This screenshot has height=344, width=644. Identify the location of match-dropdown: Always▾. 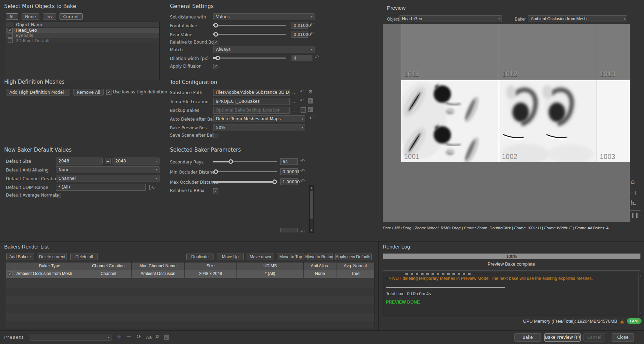
(264, 49).